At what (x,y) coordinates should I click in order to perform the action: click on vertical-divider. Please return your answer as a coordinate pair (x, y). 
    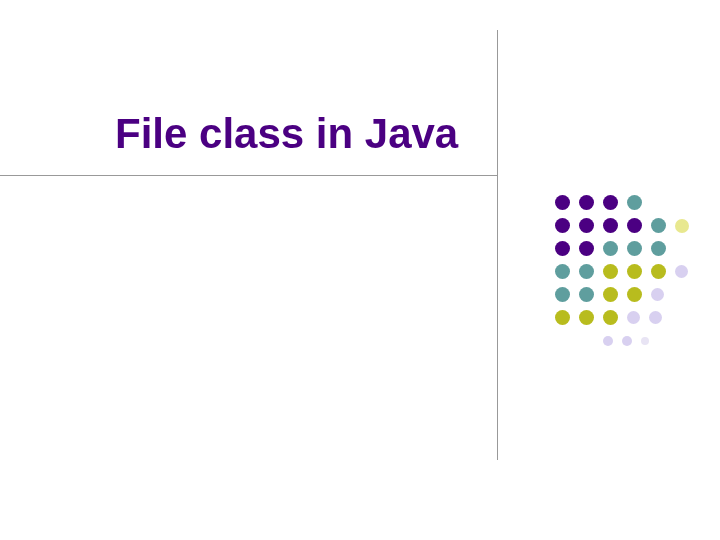
    Looking at the image, I should click on (498, 245).